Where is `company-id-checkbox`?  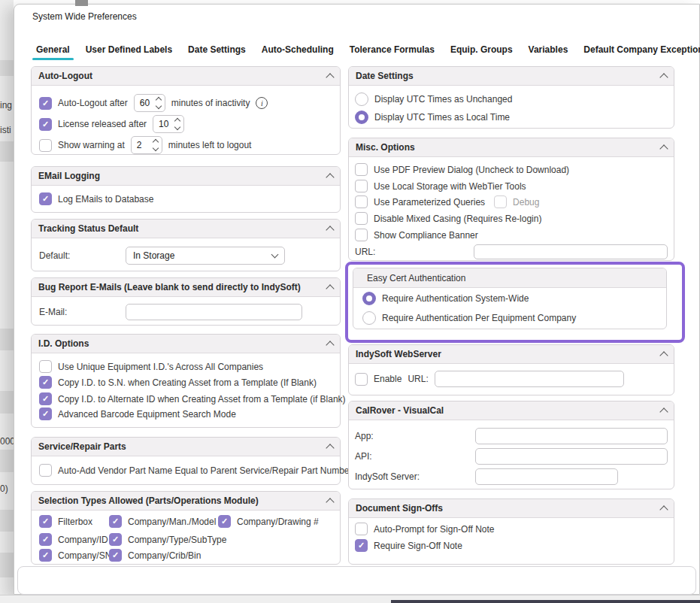
company-id-checkbox is located at coordinates (45, 540).